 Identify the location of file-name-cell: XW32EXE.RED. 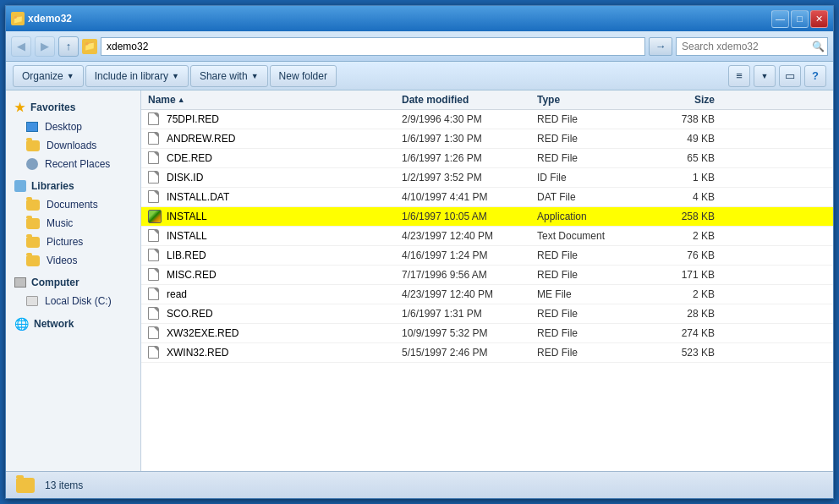
(275, 333).